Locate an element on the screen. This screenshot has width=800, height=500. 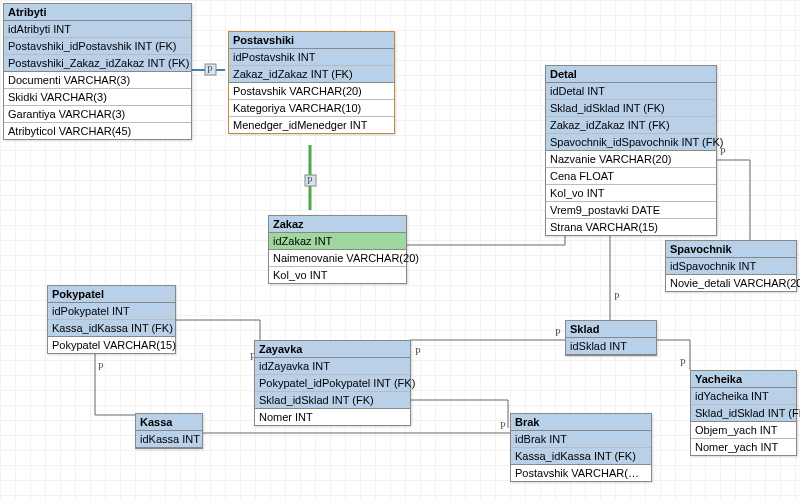
column: Skidki VARCHAR(3) is located at coordinates (98, 98).